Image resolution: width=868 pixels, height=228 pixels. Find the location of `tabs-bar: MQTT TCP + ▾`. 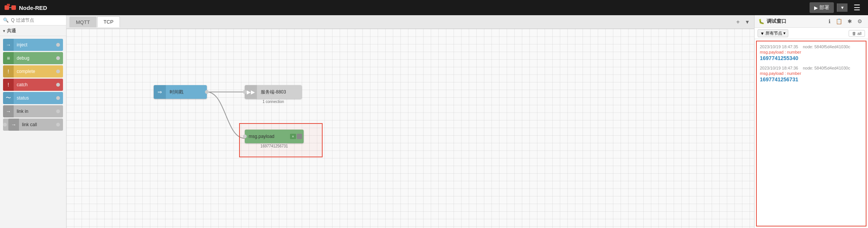

tabs-bar: MQTT TCP + ▾ is located at coordinates (410, 22).